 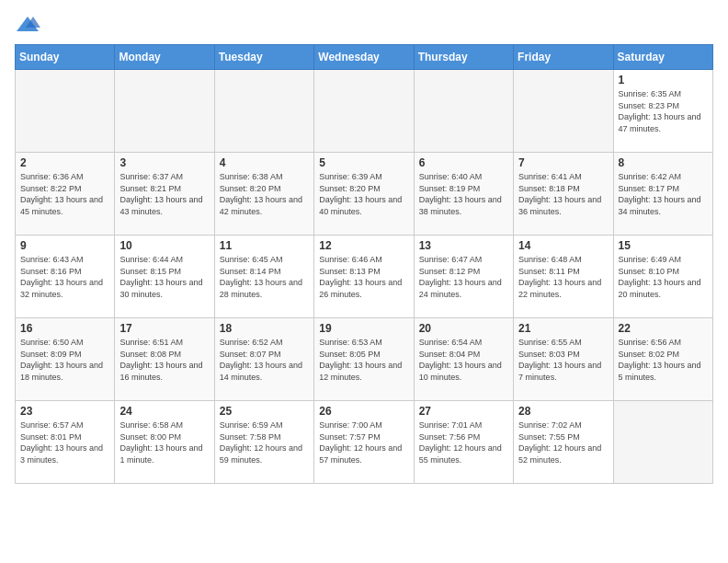 I want to click on day-cell: 27Sunrise: 7:01 AM Sunset: 7:56 PM Dayli…, so click(x=463, y=442).